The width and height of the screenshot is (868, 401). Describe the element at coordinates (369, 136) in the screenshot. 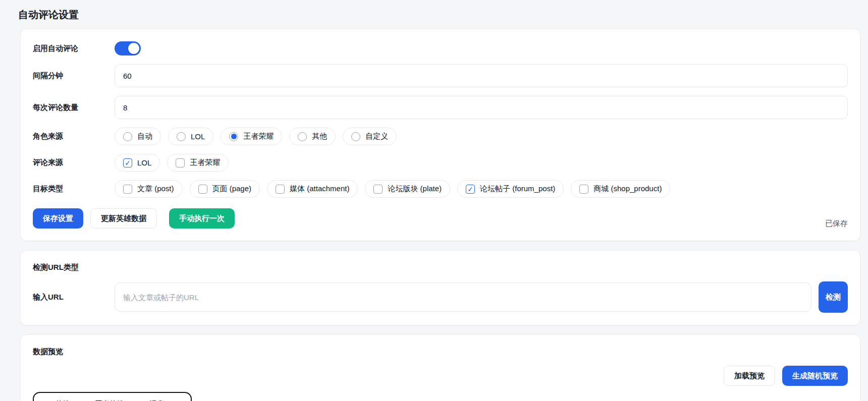

I see `radio-role-custom: 自定义` at that location.